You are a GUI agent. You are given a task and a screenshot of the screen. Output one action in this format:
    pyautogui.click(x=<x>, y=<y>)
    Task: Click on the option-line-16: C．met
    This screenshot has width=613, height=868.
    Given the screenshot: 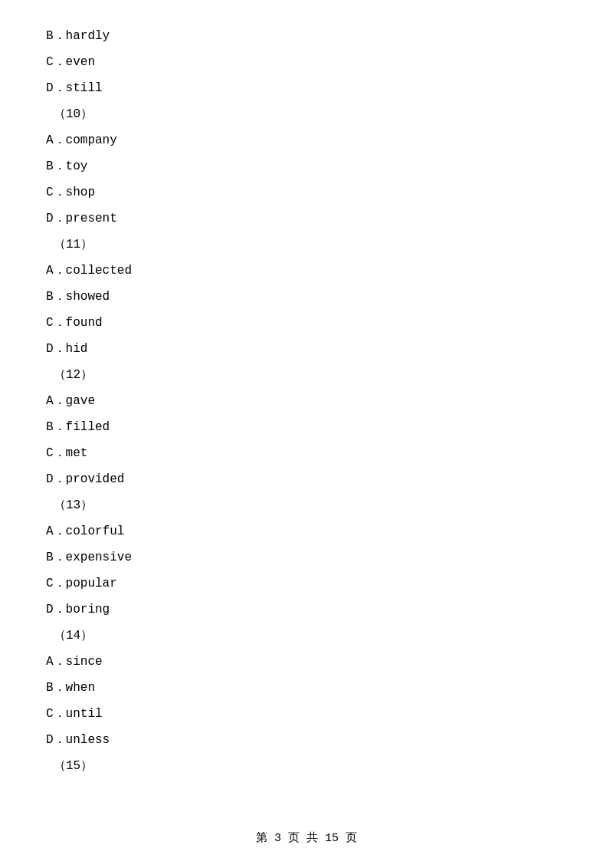 What is the action you would take?
    pyautogui.click(x=306, y=453)
    